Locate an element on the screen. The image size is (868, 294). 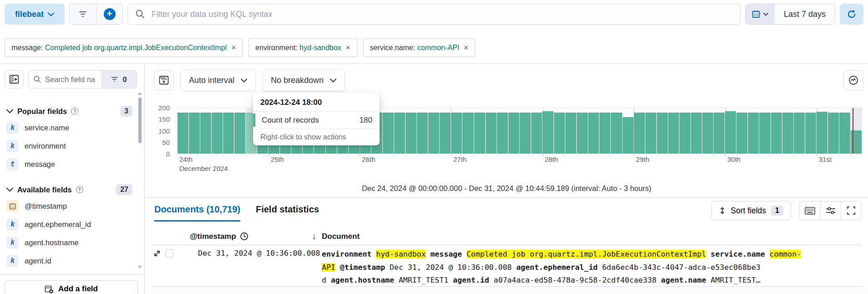
fullscreen-button is located at coordinates (851, 211).